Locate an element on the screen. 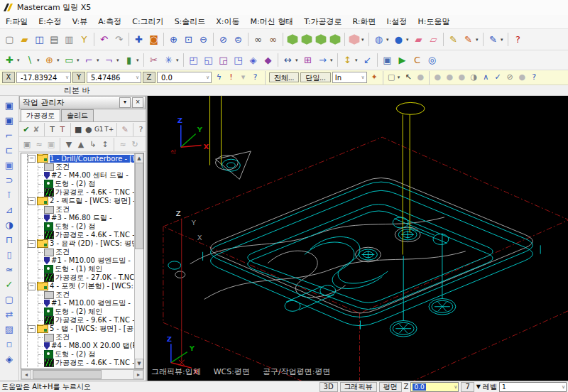  menu-r: R:화면 is located at coordinates (365, 21).